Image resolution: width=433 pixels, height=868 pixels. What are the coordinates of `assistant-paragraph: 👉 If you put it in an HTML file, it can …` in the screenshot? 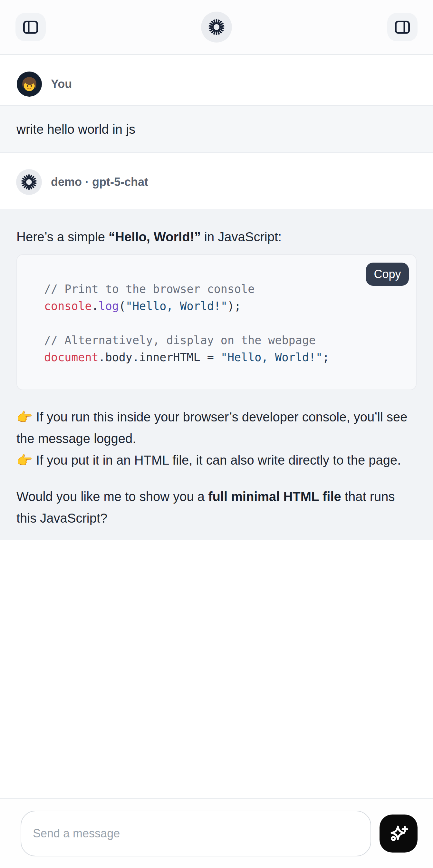 It's located at (216, 460).